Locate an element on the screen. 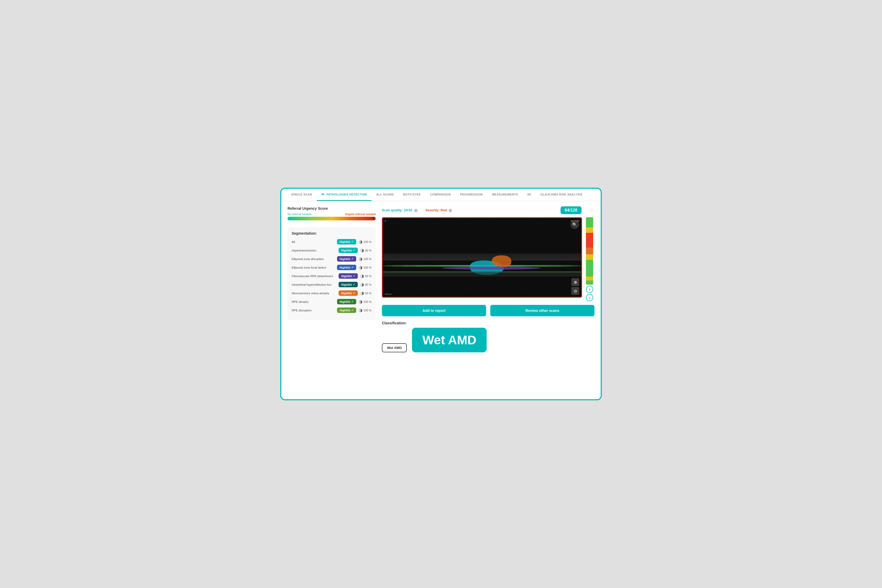  stripe-arrow-icon: ◀ is located at coordinates (586, 250).